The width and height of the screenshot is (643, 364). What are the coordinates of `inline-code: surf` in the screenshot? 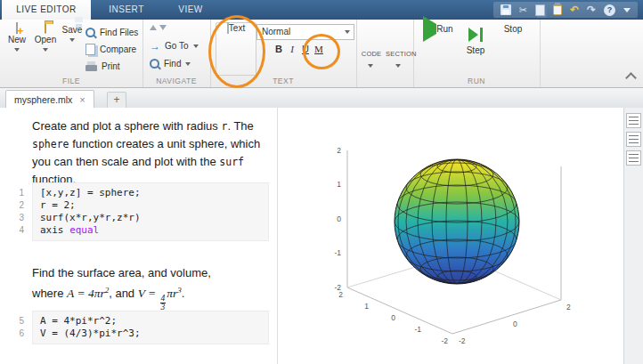 It's located at (232, 162).